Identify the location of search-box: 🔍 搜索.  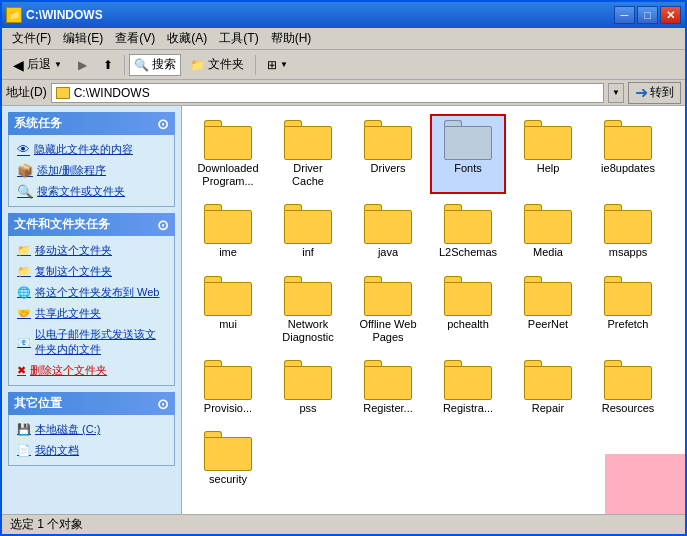
(155, 65).